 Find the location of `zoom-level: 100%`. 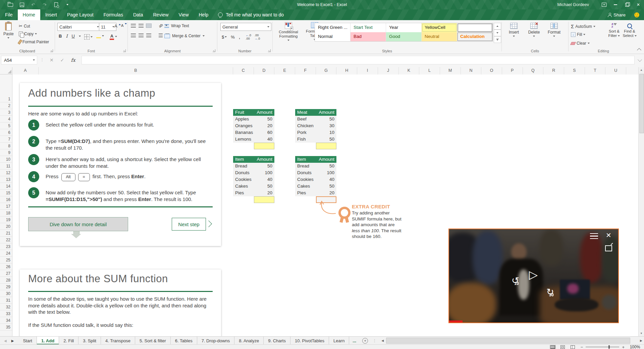

zoom-level: 100% is located at coordinates (635, 347).